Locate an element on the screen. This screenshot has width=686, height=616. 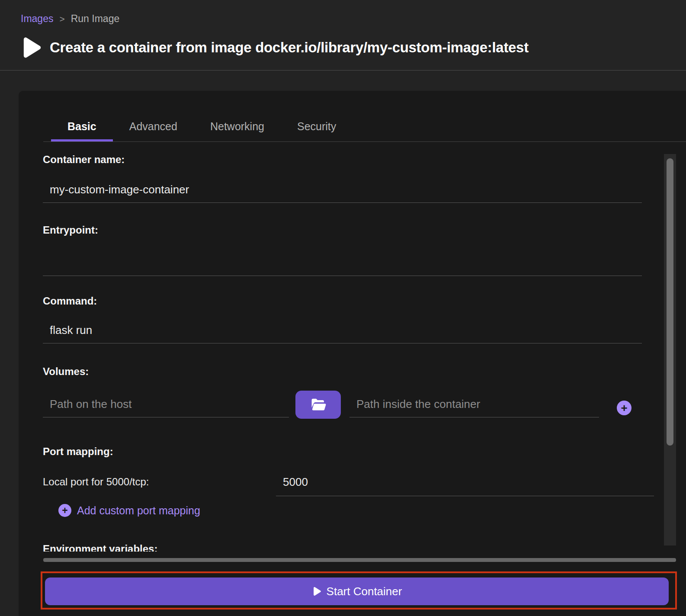
command-label: Command: is located at coordinates (70, 301).